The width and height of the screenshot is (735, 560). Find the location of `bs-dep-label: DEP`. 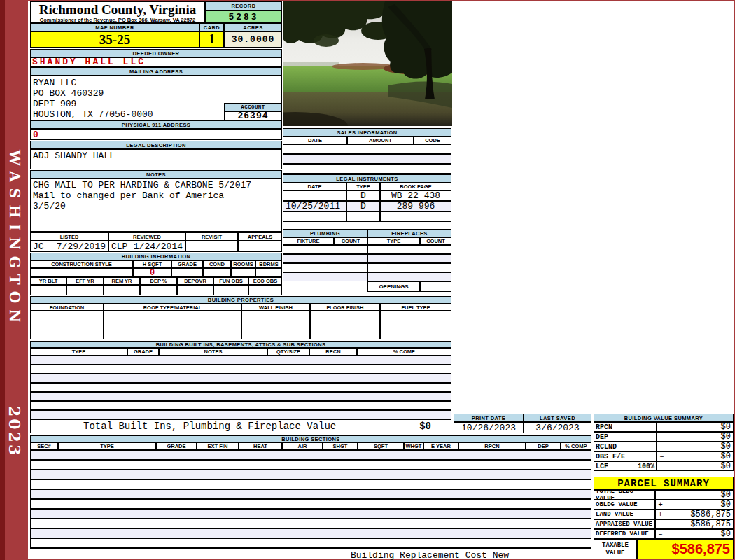

bs-dep-label: DEP is located at coordinates (543, 447).